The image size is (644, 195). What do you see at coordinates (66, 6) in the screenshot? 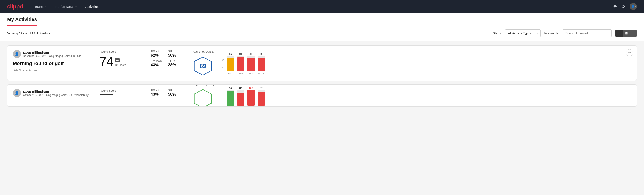
I see `nav-performance: Performance ▾` at bounding box center [66, 6].